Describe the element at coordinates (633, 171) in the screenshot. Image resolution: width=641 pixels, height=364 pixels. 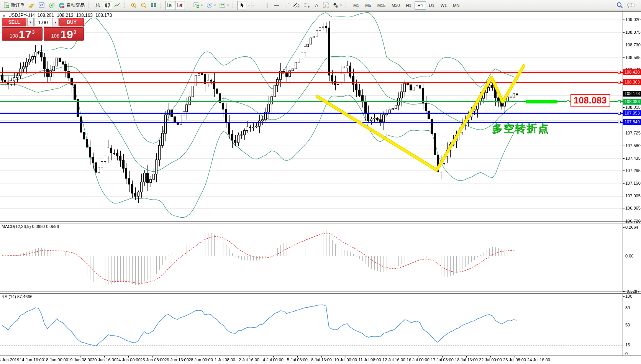
I see `price-tick-label: 107.295` at that location.